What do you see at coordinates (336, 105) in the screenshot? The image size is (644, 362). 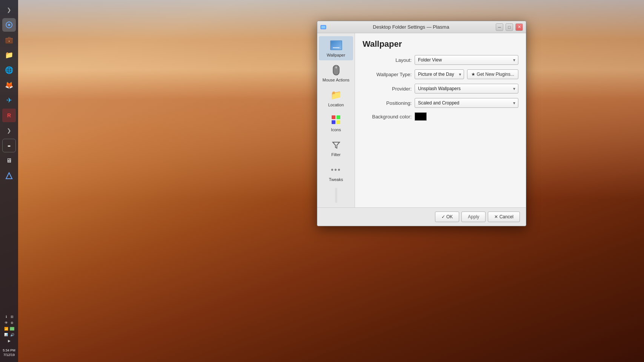 I see `sidebar-location-label: Location` at bounding box center [336, 105].